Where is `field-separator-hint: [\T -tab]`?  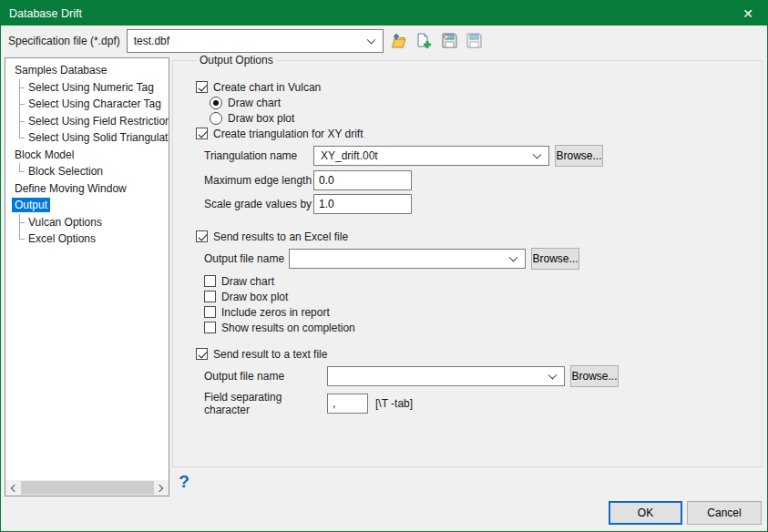 field-separator-hint: [\T -tab] is located at coordinates (394, 404).